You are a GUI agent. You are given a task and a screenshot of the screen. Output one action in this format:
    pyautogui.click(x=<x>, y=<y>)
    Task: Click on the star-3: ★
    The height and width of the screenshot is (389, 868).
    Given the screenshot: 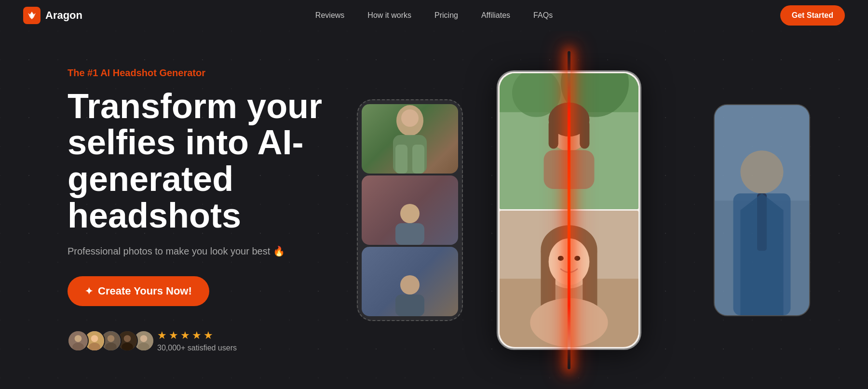 What is the action you would take?
    pyautogui.click(x=185, y=335)
    